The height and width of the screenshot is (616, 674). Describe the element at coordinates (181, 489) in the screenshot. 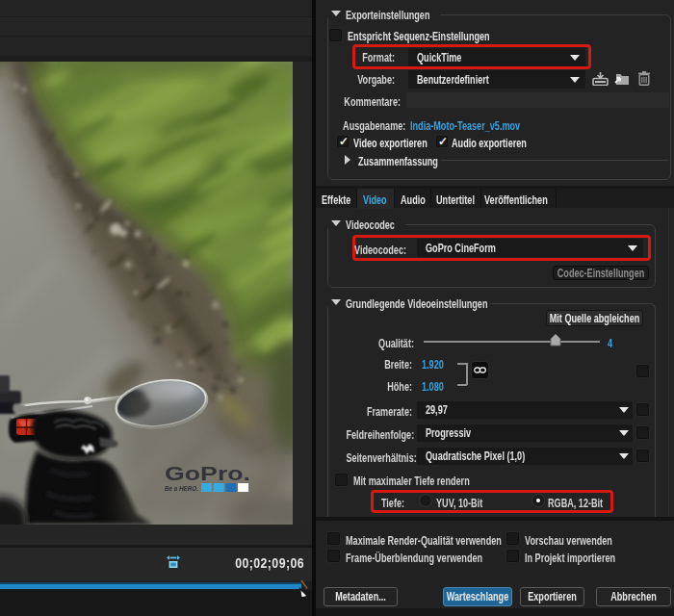

I see `svg-text: Be a HERO.` at that location.